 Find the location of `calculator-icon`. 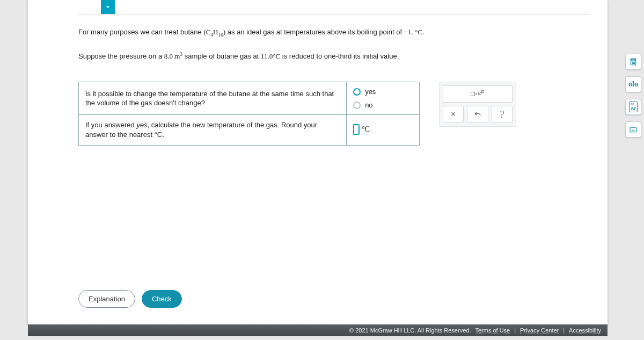

calculator-icon is located at coordinates (633, 62).